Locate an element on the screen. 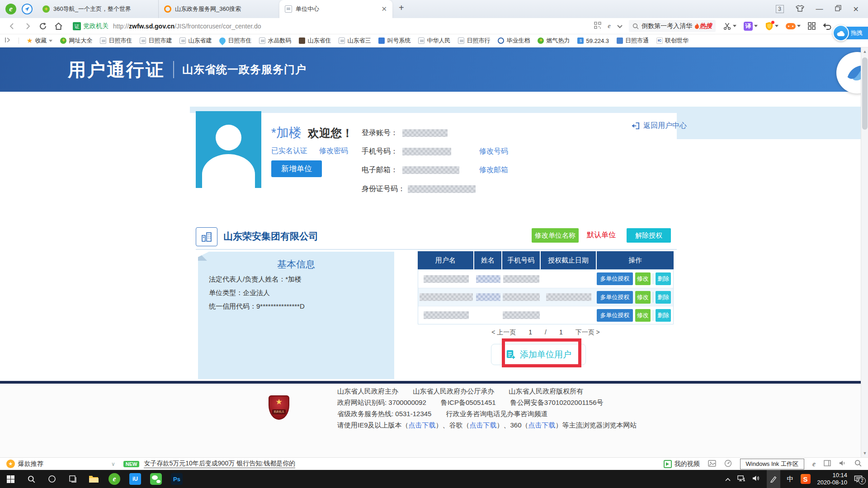  file-explorer-icon is located at coordinates (94, 479).